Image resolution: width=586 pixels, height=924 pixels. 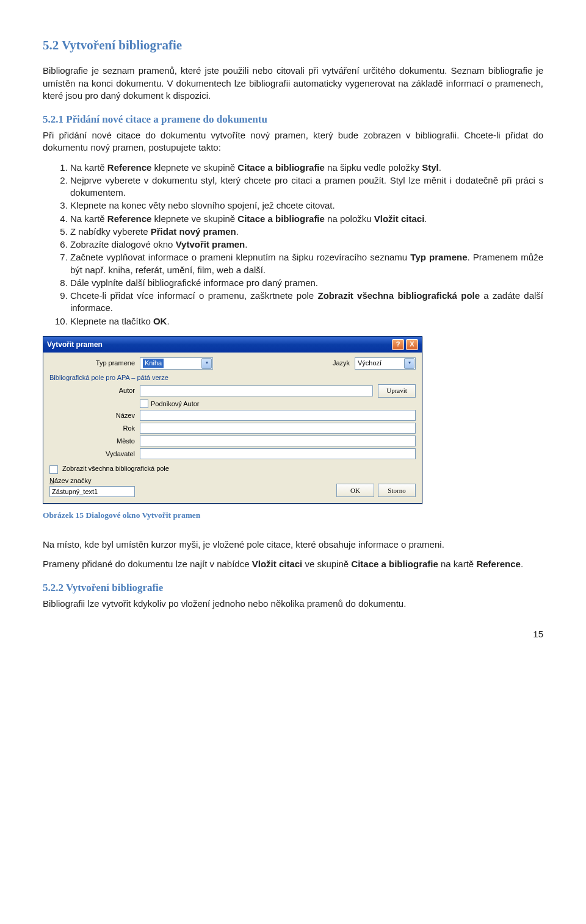 I want to click on label-nazev: Název, so click(x=95, y=416).